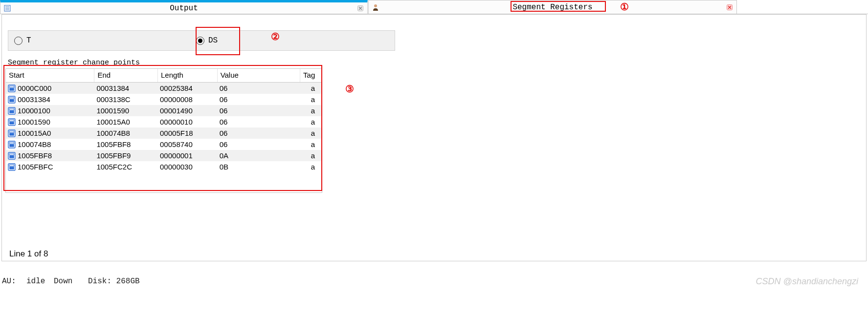  Describe the element at coordinates (164, 155) in the screenshot. I see `table-row: 1005FBF81005FBF9000000010Aa` at that location.